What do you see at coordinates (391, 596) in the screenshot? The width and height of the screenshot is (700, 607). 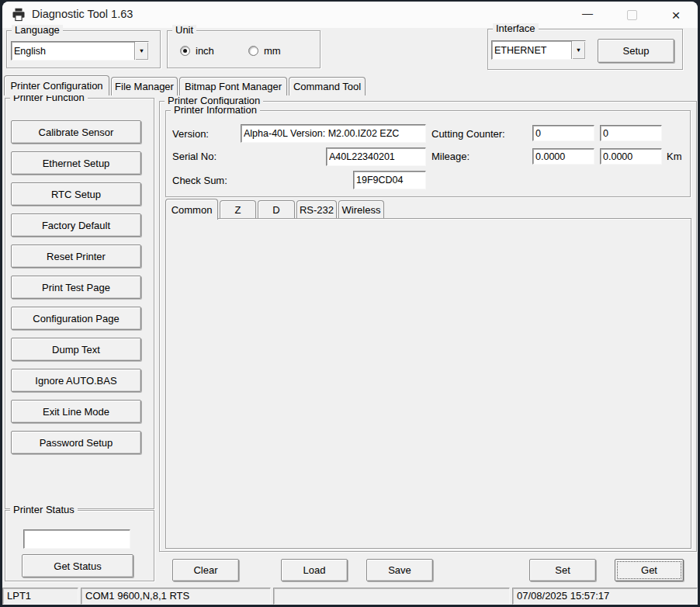 I see `statusbar-spare` at bounding box center [391, 596].